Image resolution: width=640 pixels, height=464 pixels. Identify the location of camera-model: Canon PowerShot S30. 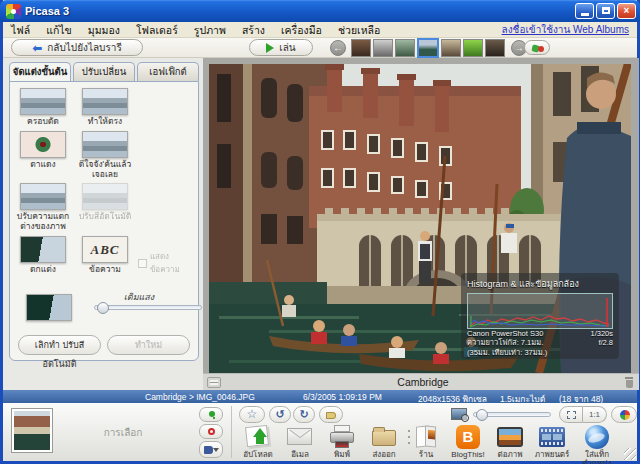
(505, 334).